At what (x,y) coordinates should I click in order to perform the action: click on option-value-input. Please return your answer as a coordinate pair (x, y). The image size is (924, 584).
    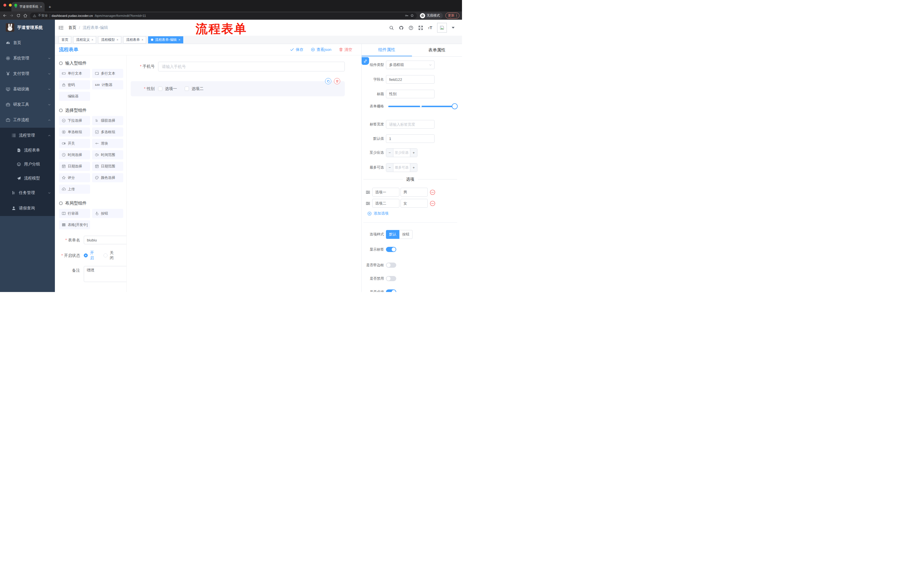
    Looking at the image, I should click on (414, 203).